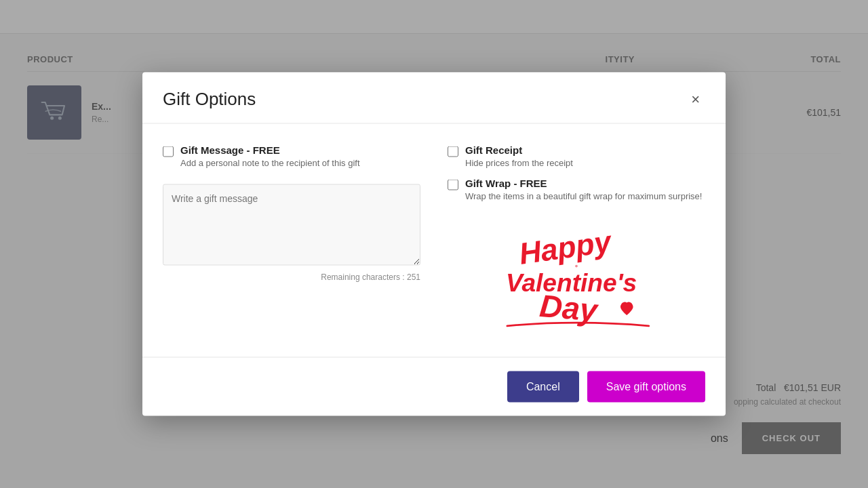 Image resolution: width=868 pixels, height=488 pixels. Describe the element at coordinates (583, 190) in the screenshot. I see `gift-wrap-label-group: Gift Wrap - FREE Wrap the items in a bea…` at that location.